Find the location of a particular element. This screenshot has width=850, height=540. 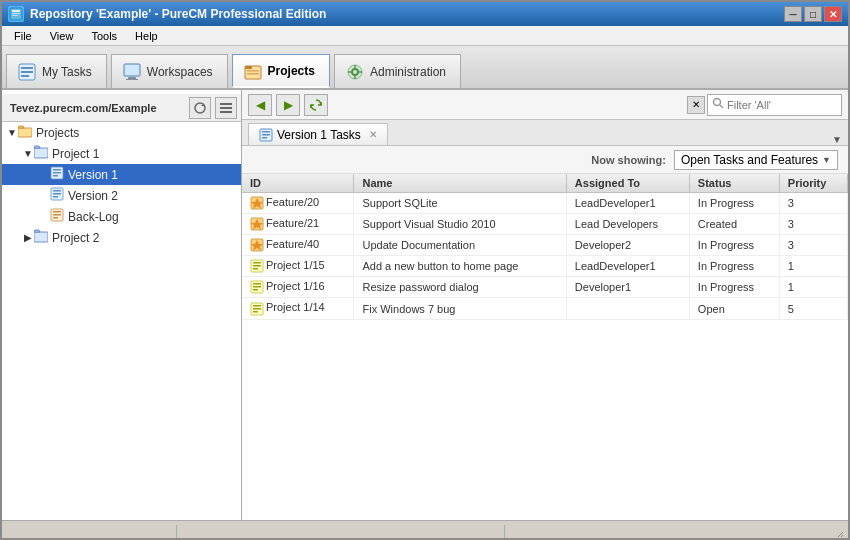

nav-back-btn: ◀ is located at coordinates (260, 105).